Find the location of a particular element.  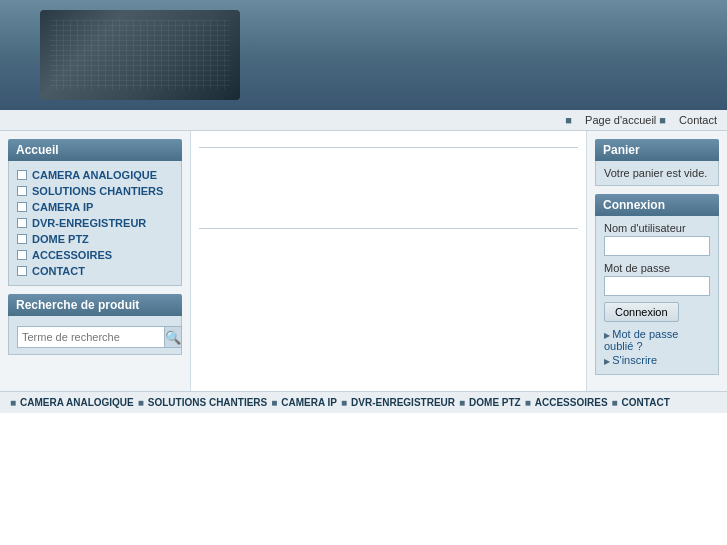

footer-nav: ■ CAMERA ANALOGIQUE ■ SOLUTIONS CHANTIER… is located at coordinates (364, 402).